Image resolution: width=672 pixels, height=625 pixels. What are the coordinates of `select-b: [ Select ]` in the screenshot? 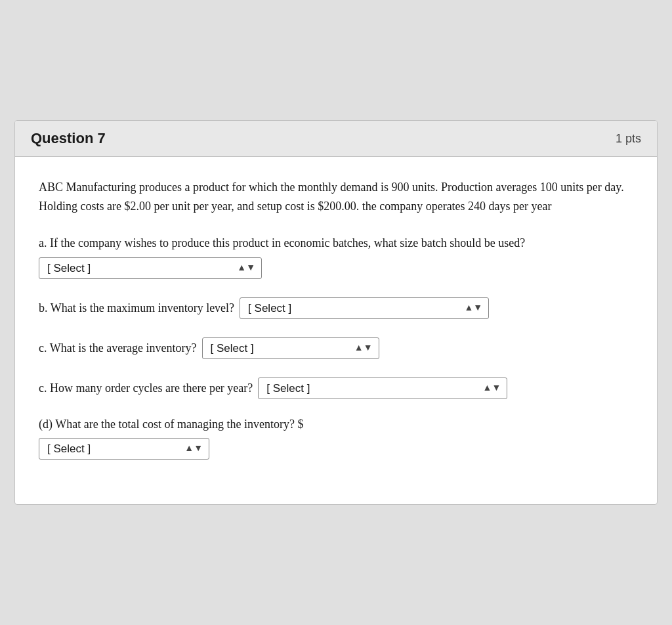 It's located at (364, 309).